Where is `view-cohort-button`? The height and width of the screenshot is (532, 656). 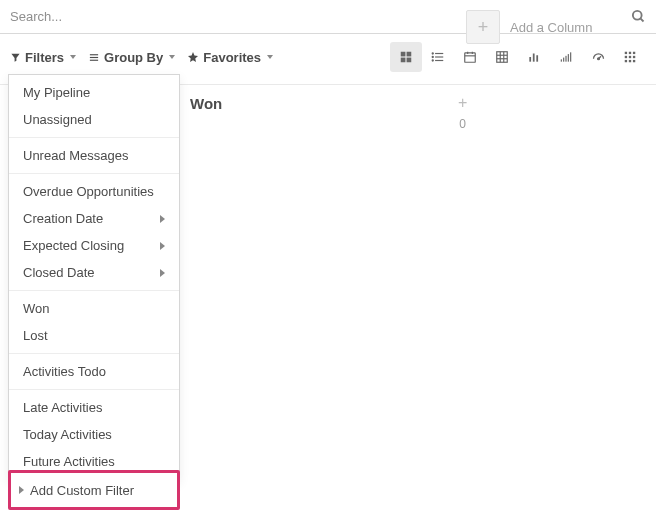 view-cohort-button is located at coordinates (566, 57).